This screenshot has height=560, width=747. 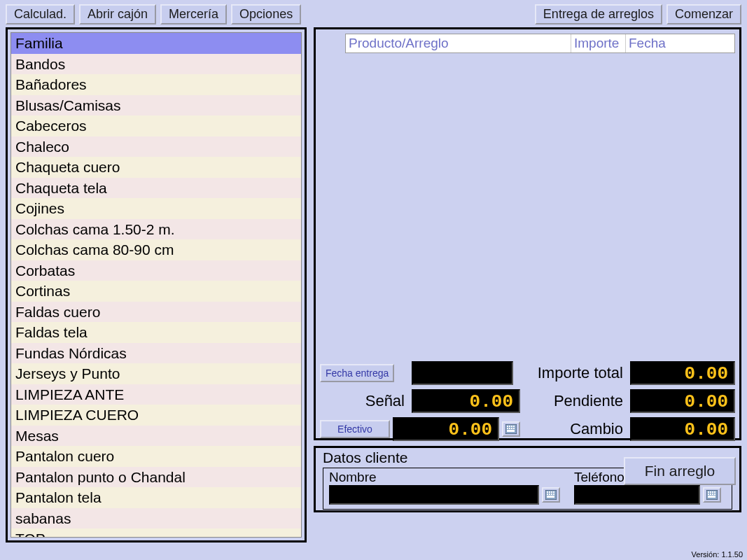 I want to click on col-amount: Importe, so click(x=599, y=43).